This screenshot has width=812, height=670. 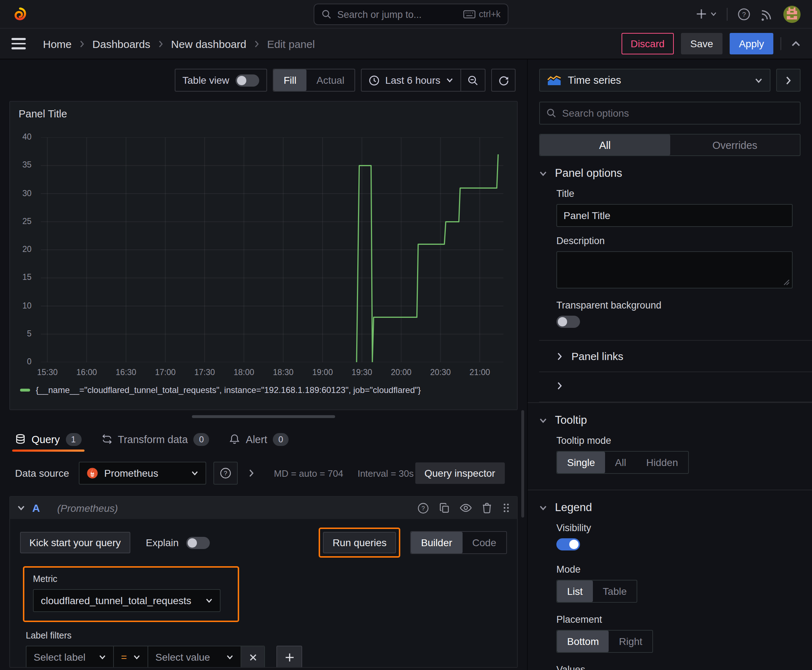 What do you see at coordinates (209, 44) in the screenshot?
I see `breadcrumb-new-dashboard: New dashboard` at bounding box center [209, 44].